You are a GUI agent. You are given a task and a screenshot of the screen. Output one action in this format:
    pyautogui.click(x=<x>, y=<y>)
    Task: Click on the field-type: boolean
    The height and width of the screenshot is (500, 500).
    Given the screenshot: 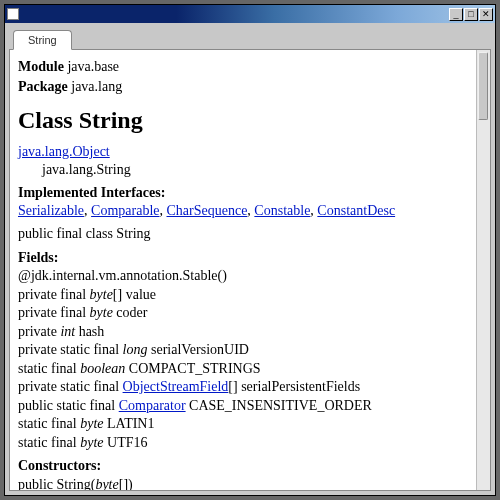 What is the action you would take?
    pyautogui.click(x=102, y=368)
    